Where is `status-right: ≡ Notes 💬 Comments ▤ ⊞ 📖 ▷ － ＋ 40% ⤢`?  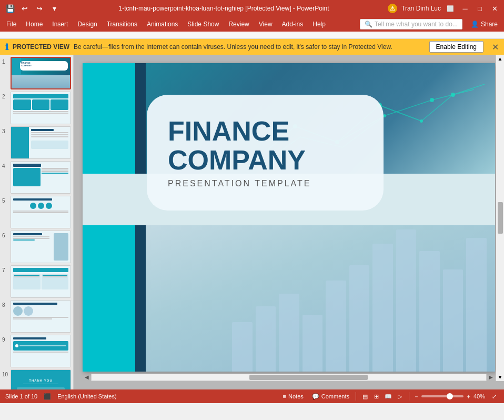
status-right: ≡ Notes 💬 Comments ▤ ⊞ 📖 ▷ － ＋ 40% ⤢ is located at coordinates (390, 396).